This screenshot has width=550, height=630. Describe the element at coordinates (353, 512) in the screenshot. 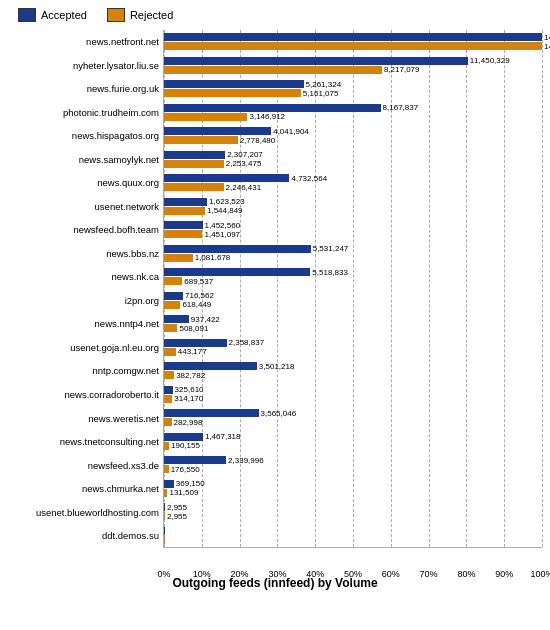

I see `bar-row: 2,9552,955` at that location.